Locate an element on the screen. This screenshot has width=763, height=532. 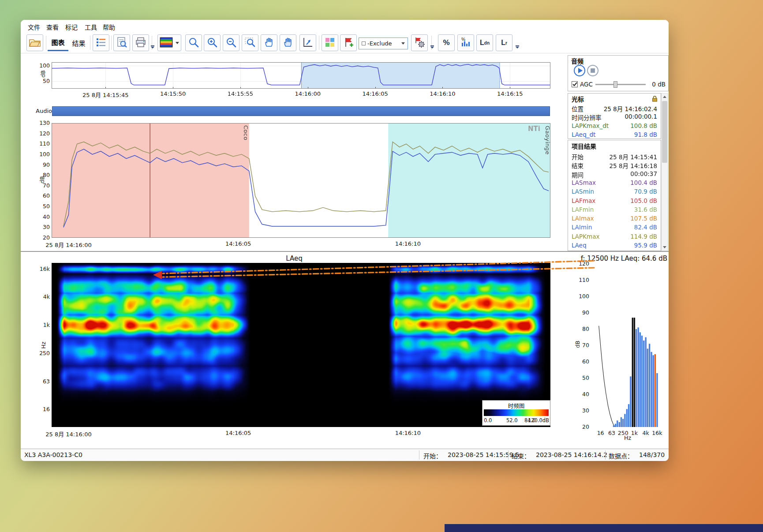
axis-tick-label: 16k is located at coordinates (45, 269).